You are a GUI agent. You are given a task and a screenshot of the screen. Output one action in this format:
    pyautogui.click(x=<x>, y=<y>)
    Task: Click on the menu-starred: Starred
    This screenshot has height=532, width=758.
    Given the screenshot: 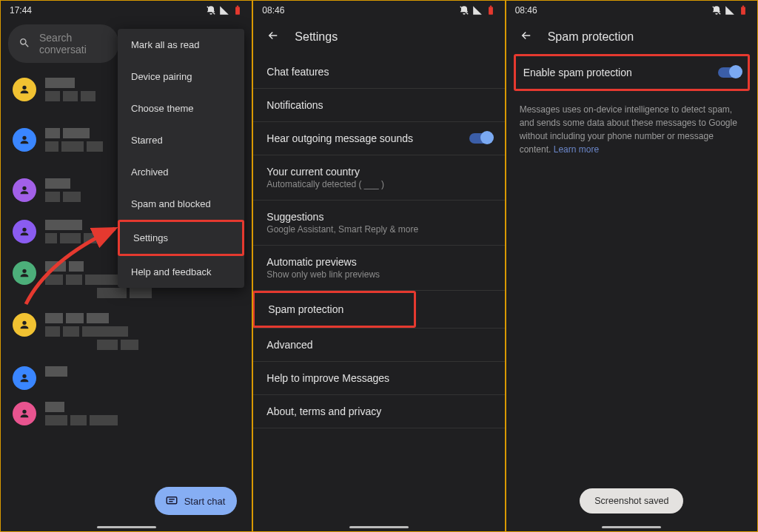 What is the action you would take?
    pyautogui.click(x=181, y=141)
    